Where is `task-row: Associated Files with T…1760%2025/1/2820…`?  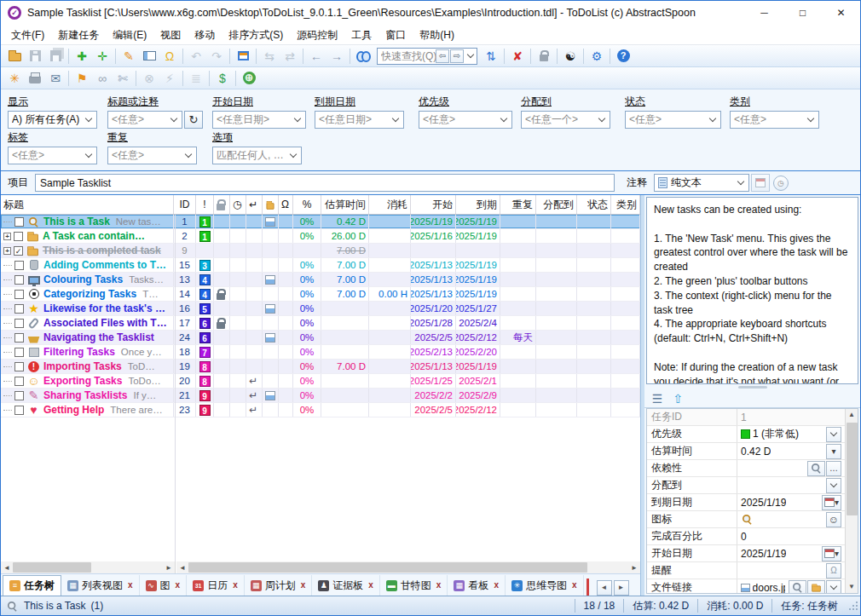
task-row: Associated Files with T…1760%2025/1/2820… is located at coordinates (321, 324).